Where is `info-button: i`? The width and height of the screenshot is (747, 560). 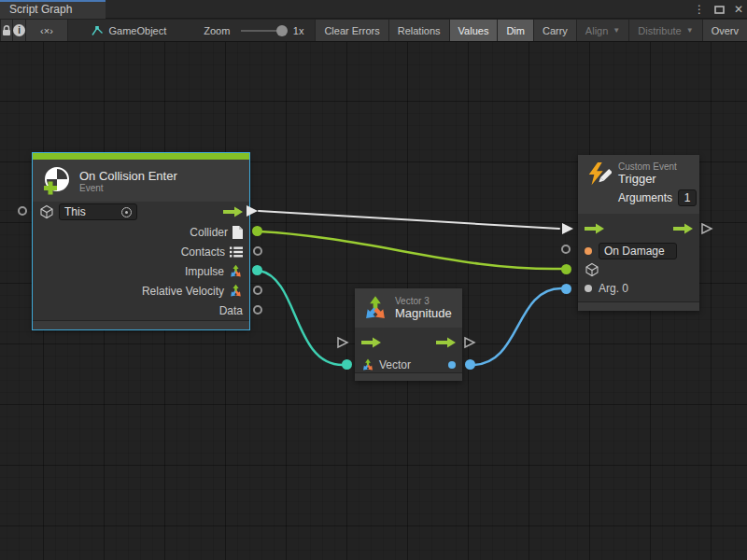
info-button: i is located at coordinates (20, 30).